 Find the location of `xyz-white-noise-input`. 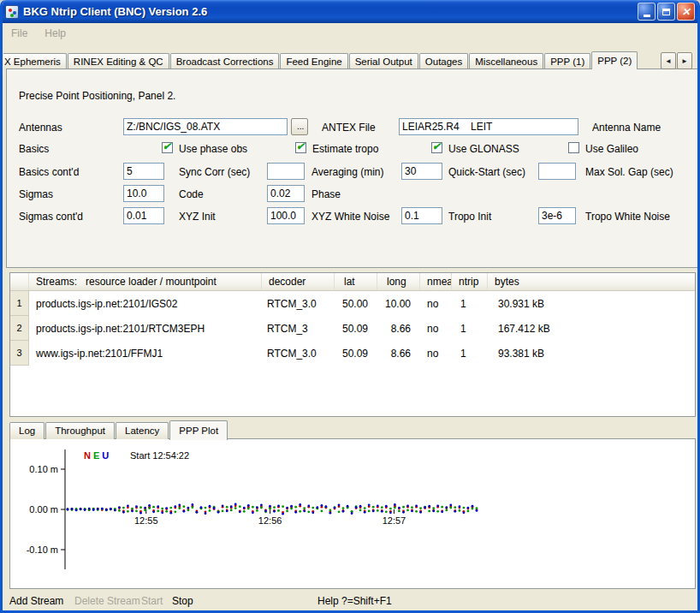

xyz-white-noise-input is located at coordinates (286, 216).